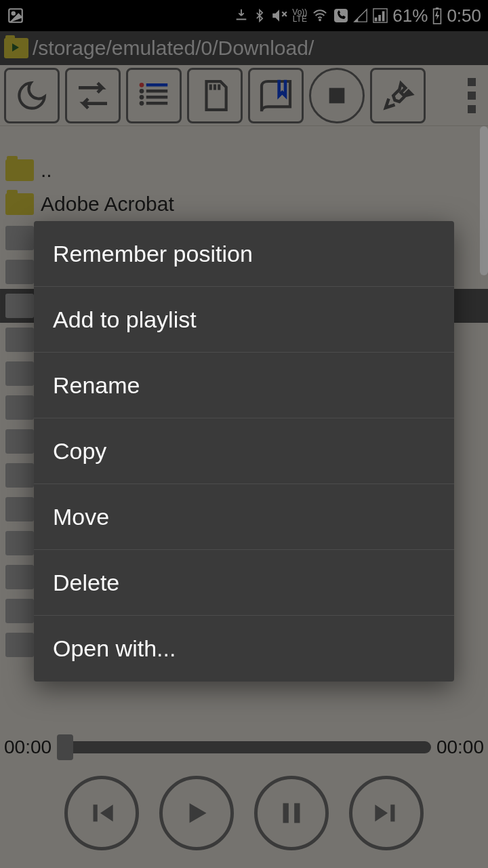 The height and width of the screenshot is (868, 488). Describe the element at coordinates (81, 517) in the screenshot. I see `menu-label: Move` at that location.